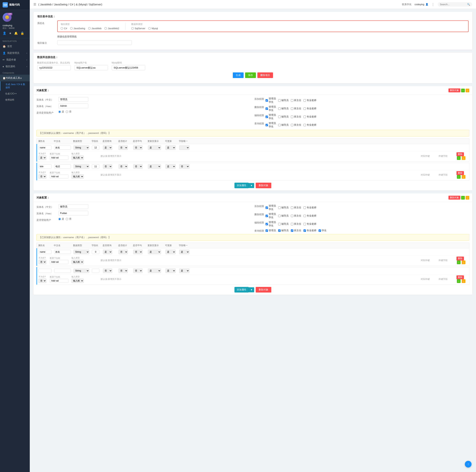  I want to click on not-null-select-2-2: 否, so click(42, 281).